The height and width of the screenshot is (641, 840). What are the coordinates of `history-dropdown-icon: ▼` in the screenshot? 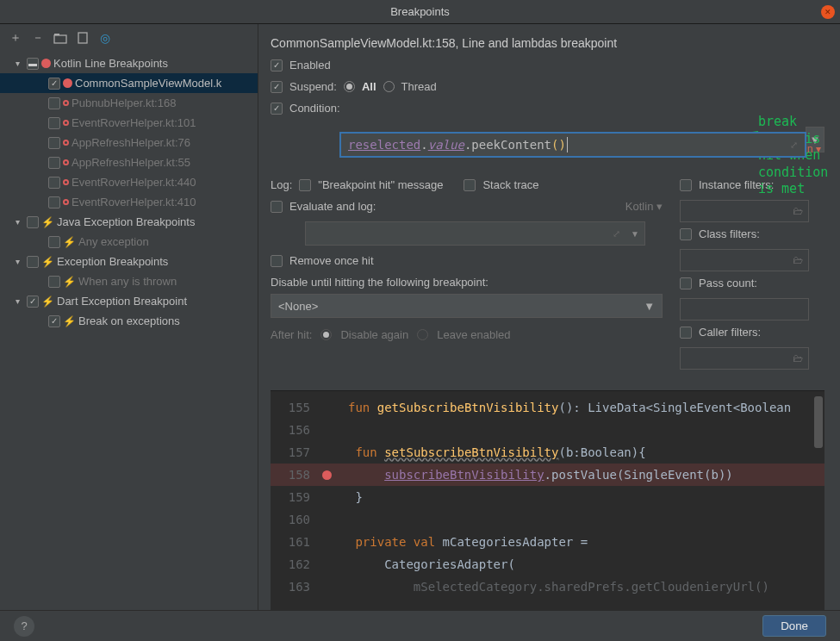 It's located at (635, 234).